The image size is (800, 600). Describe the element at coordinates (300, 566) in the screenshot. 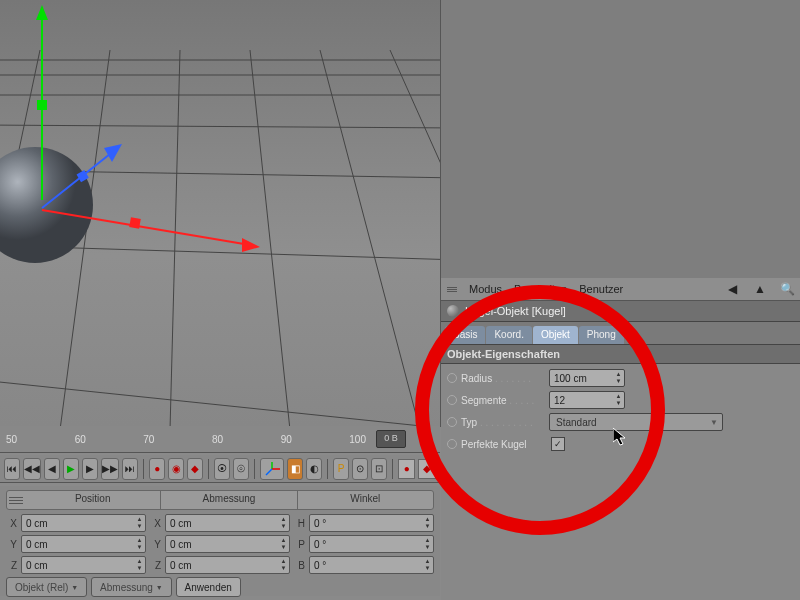

I see `angle-label-b: B` at that location.